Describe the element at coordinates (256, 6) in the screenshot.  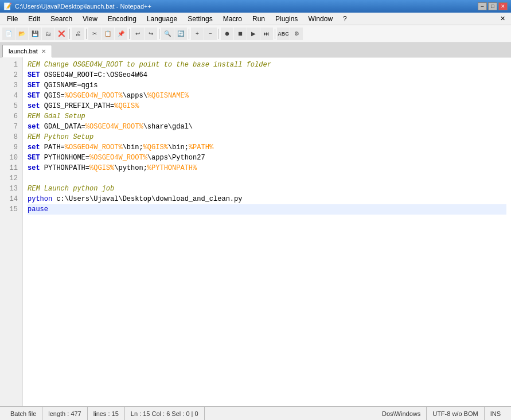
I see `title-bar: 📝 C:\Users\Ujaval\Desktop\launch.bat - N…` at that location.